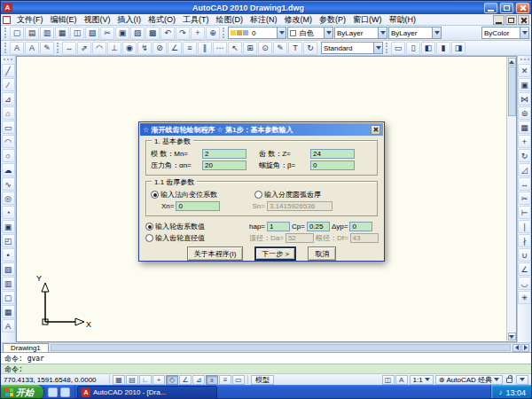  I want to click on start-button: 开始, so click(22, 392).